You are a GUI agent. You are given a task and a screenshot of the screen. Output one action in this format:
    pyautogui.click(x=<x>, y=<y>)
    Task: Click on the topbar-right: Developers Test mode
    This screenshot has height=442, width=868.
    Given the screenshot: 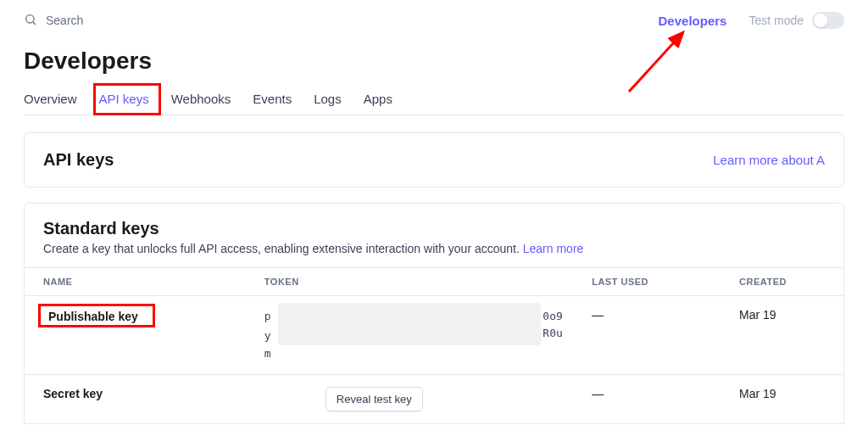 What is the action you would take?
    pyautogui.click(x=751, y=20)
    